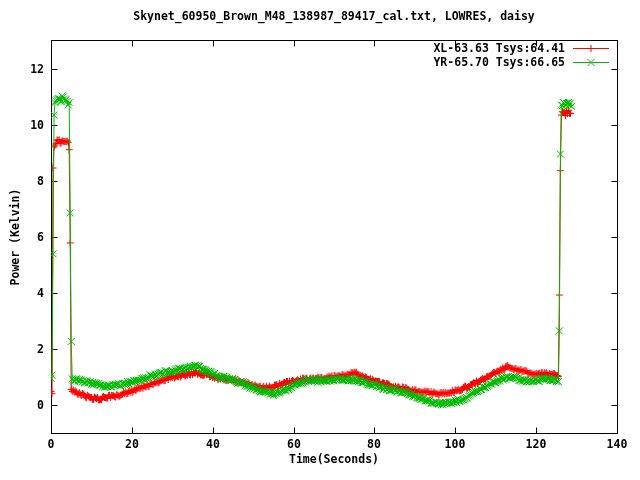  Describe the element at coordinates (591, 62) in the screenshot. I see `legend-sample-cross-icon` at that location.